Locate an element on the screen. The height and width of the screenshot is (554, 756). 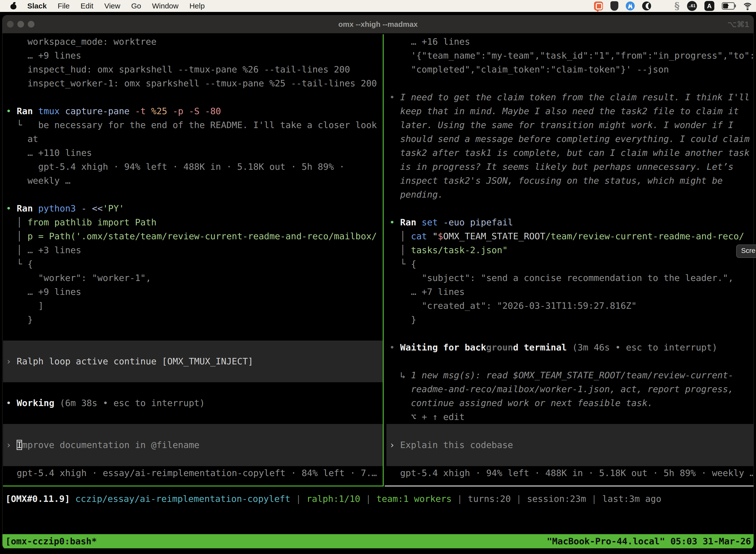
squiggle-icon: § is located at coordinates (677, 6).